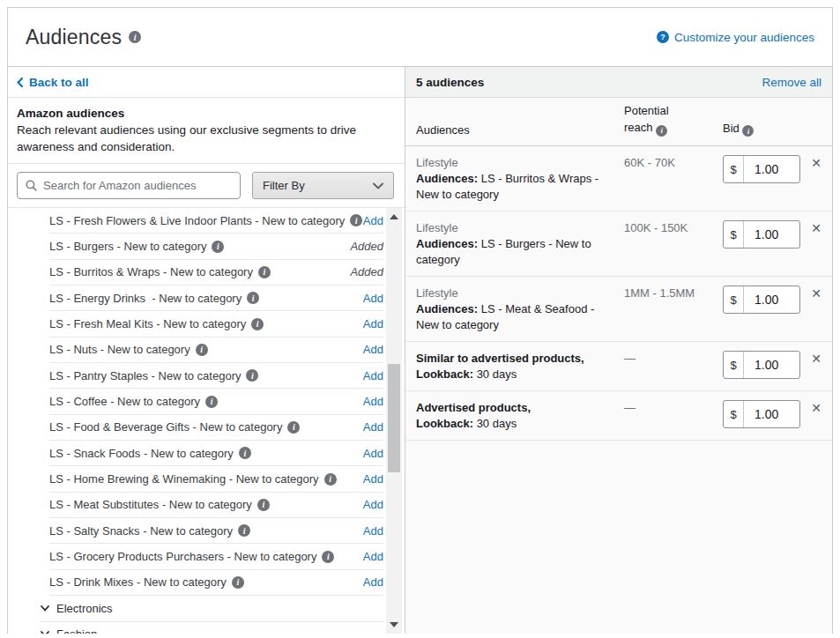 Image resolution: width=840 pixels, height=638 pixels. What do you see at coordinates (378, 186) in the screenshot?
I see `chevron-down-icon` at bounding box center [378, 186].